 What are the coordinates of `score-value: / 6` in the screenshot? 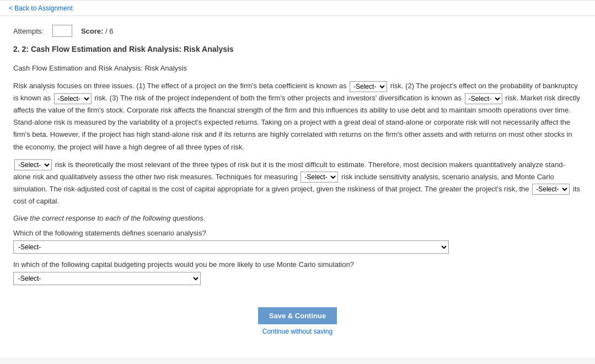 It's located at (109, 31).